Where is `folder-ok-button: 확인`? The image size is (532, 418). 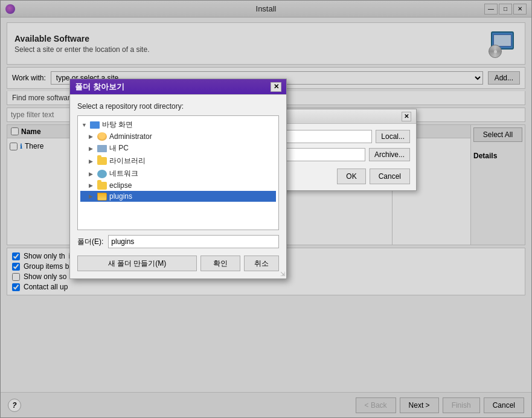 folder-ok-button: 확인 is located at coordinates (220, 263).